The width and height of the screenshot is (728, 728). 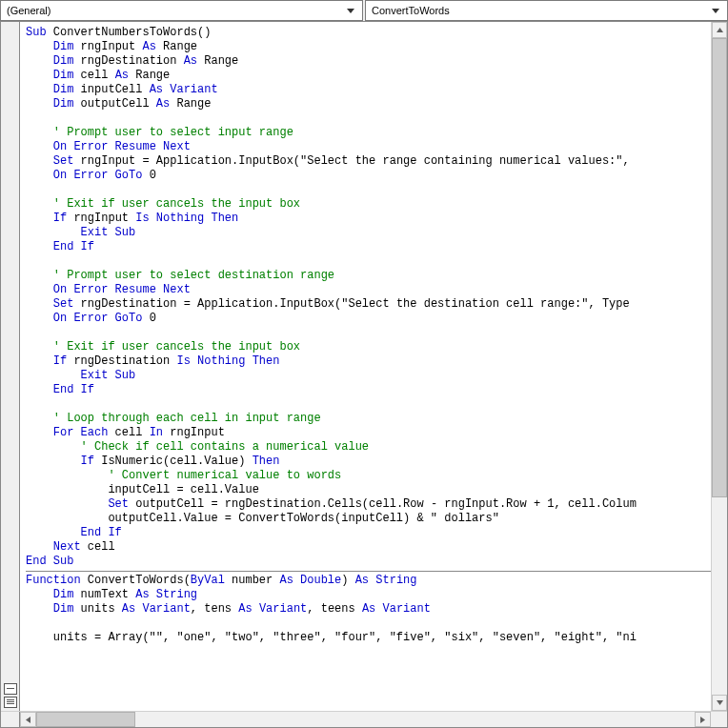 I want to click on object-dropdown-label: (General), so click(x=29, y=10).